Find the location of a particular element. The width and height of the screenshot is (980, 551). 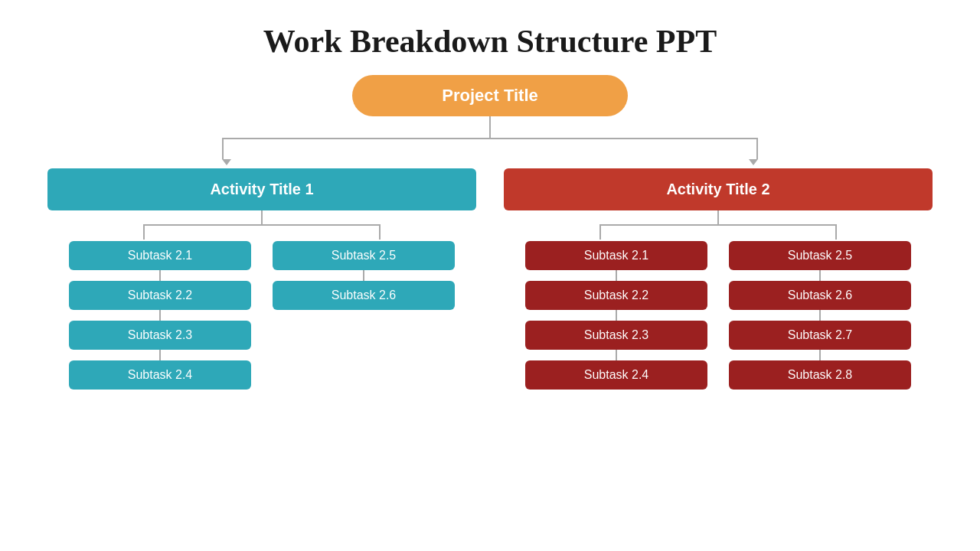

act2-col1: Subtask 2.1 Subtask 2.2 Subtask 2.3 Subt… is located at coordinates (616, 315).